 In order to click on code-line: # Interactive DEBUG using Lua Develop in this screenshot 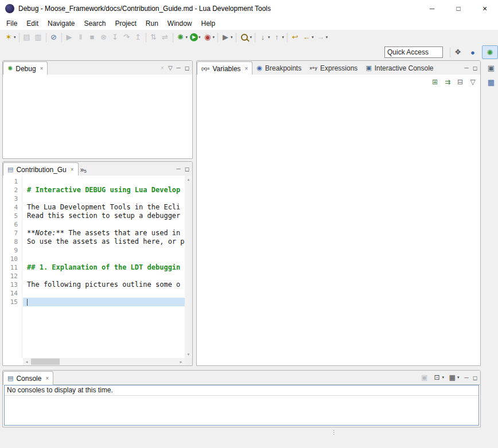, I will do `click(104, 190)`.